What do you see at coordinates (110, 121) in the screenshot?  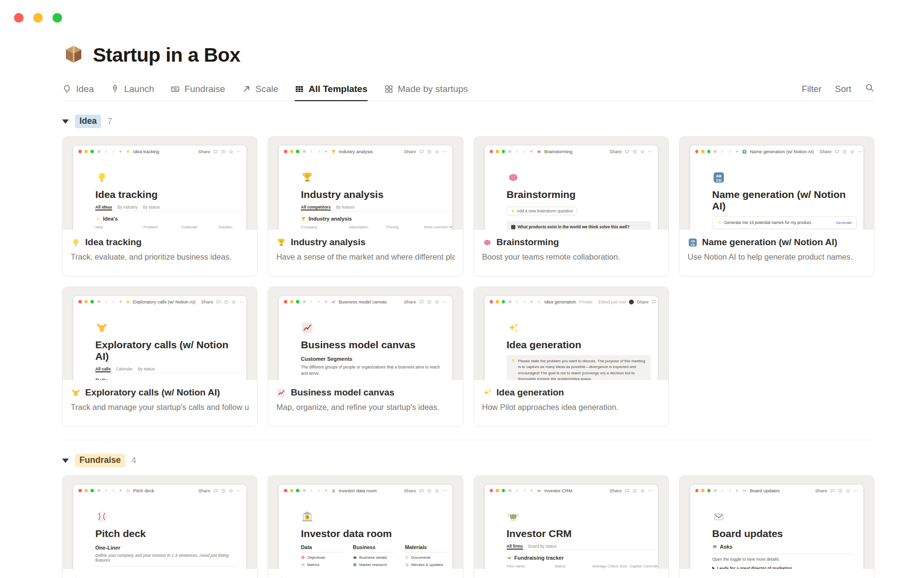 I see `section-count: 7` at bounding box center [110, 121].